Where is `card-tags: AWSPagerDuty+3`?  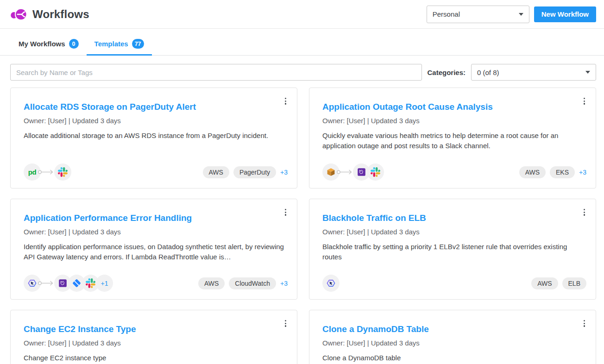 card-tags: AWSPagerDuty+3 is located at coordinates (245, 172).